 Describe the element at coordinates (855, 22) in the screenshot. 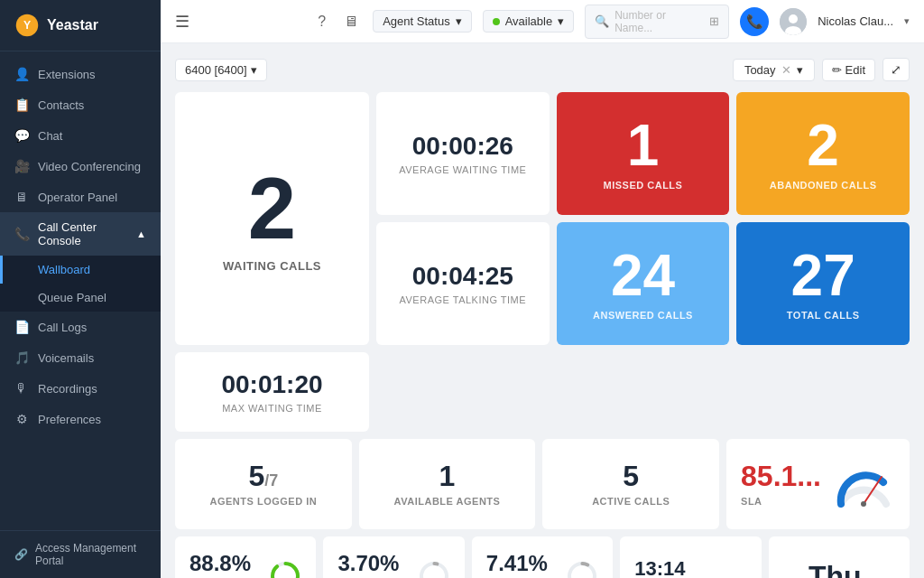

I see `username: Nicolas Clau...` at that location.